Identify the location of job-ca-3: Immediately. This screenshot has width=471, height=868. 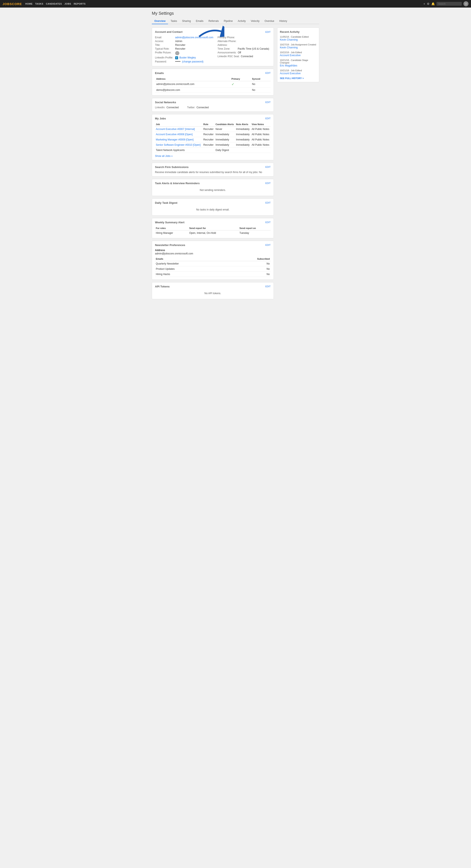
(225, 140).